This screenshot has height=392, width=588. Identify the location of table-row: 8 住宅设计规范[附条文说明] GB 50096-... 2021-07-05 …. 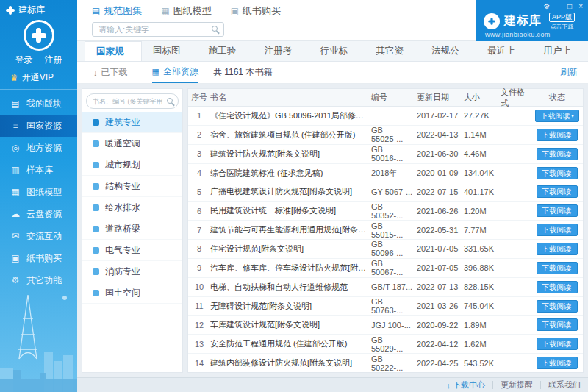
(385, 249).